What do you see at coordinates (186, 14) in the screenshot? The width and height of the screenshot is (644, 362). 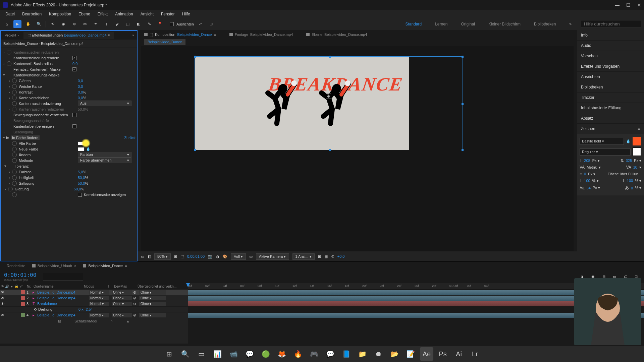 I see `menu-hilfe: Hilfe` at bounding box center [186, 14].